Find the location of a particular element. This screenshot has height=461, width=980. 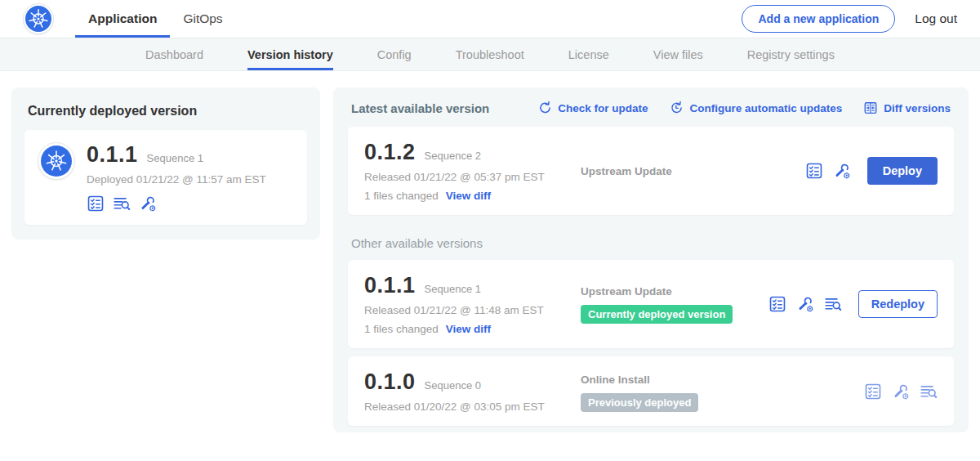

deployed-timestamp: Deployed 01/21/22 @ 11:57 am EST is located at coordinates (176, 180).